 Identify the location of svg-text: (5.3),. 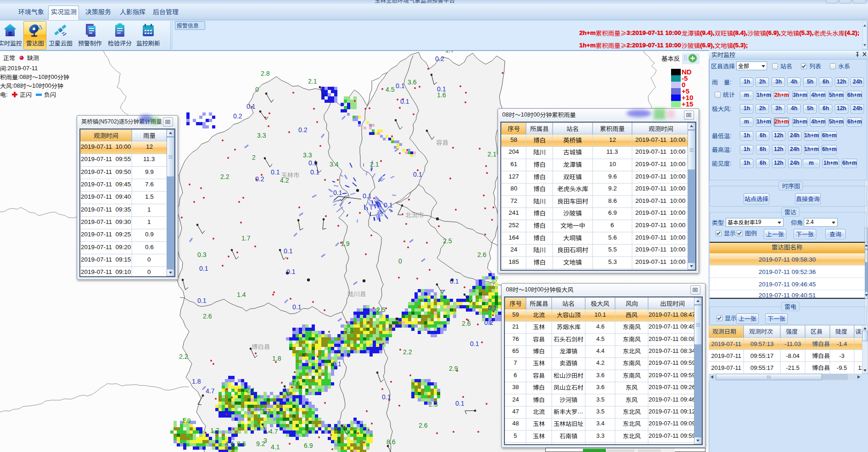
(806, 33).